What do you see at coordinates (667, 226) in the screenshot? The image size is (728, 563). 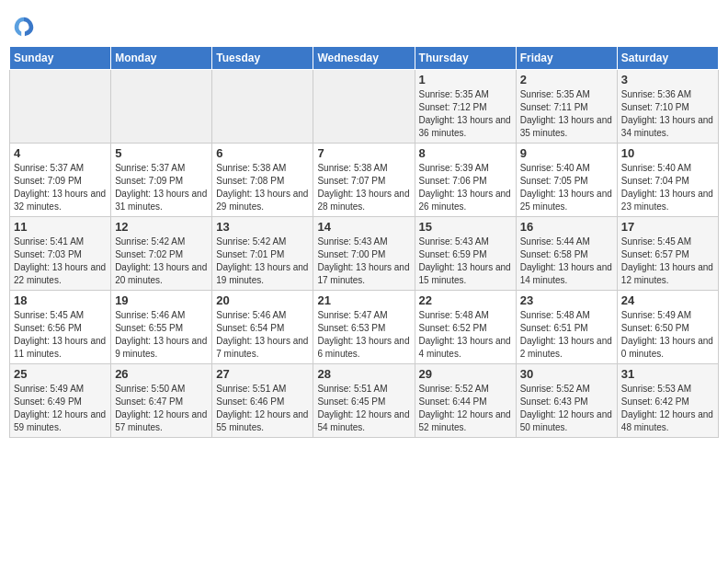 I see `day-number: 17` at bounding box center [667, 226].